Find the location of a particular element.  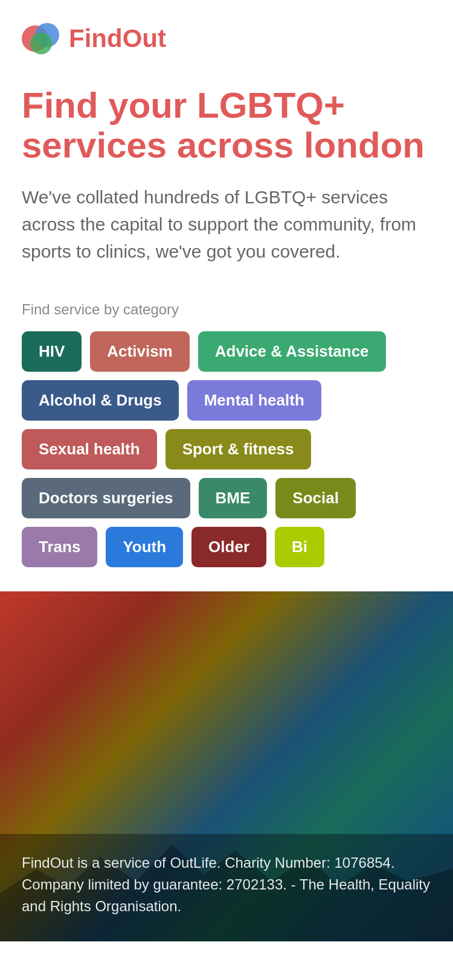

category-btn-youth: Youth is located at coordinates (144, 547).